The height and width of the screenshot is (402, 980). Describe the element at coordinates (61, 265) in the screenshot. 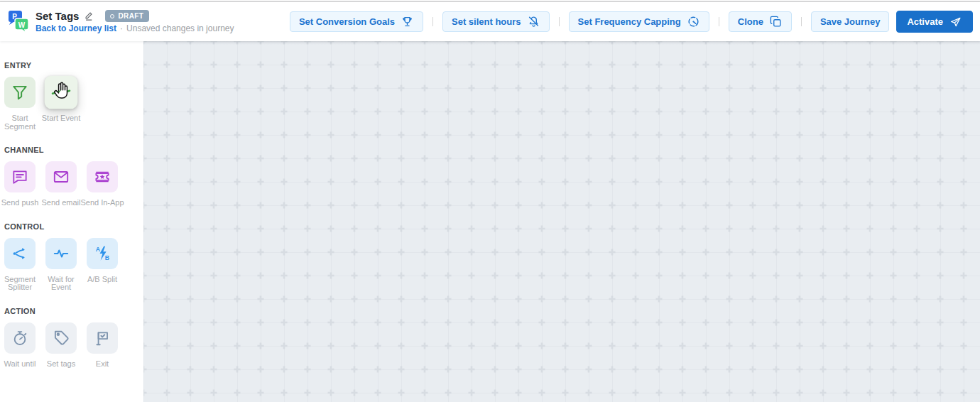

I see `palette-item-wait-for-event: Wait for Event` at that location.